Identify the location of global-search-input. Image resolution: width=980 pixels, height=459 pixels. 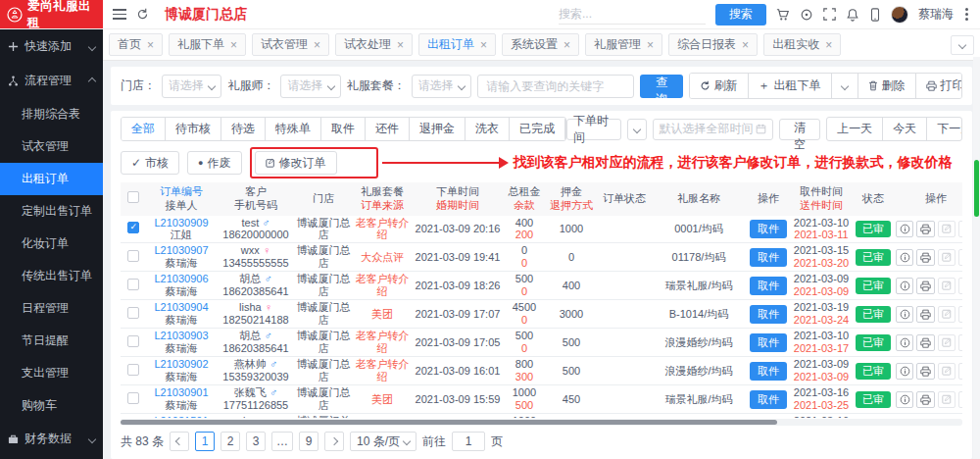
(632, 15).